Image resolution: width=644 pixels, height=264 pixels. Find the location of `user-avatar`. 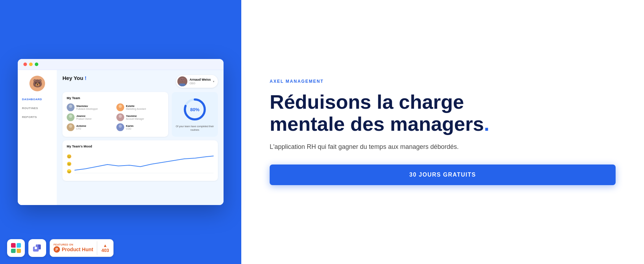

user-avatar is located at coordinates (182, 81).